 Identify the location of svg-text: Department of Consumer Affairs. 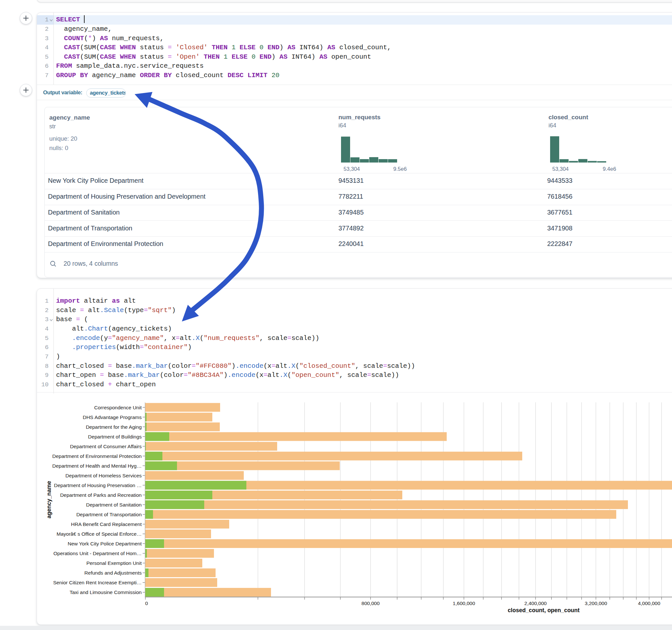
(106, 446).